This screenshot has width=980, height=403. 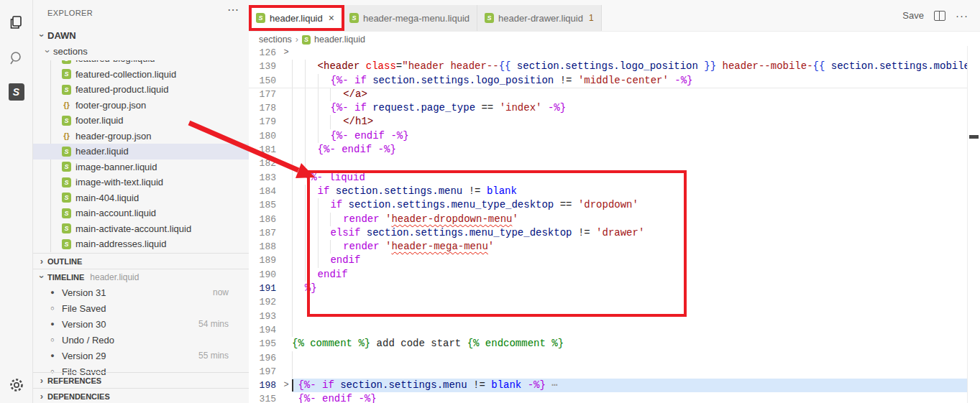 I want to click on breadcrumb-folder: sections, so click(x=275, y=40).